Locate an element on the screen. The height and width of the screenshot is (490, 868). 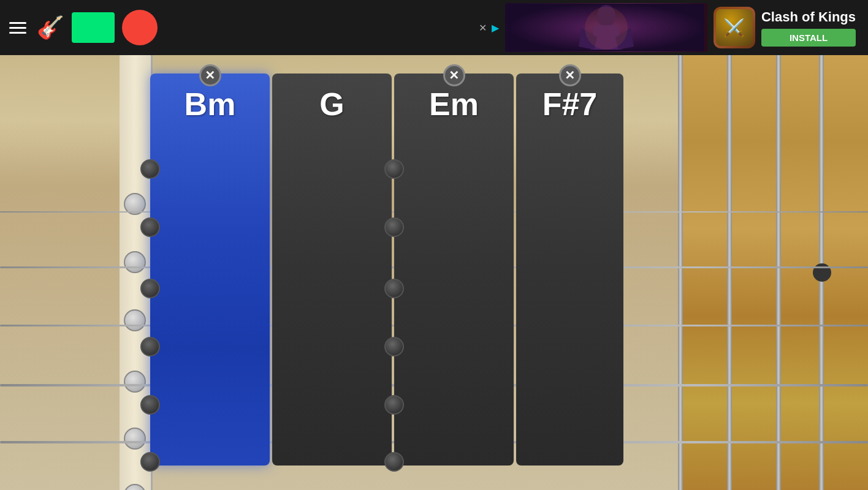
ad-close-button: ✕ is located at coordinates (483, 28).